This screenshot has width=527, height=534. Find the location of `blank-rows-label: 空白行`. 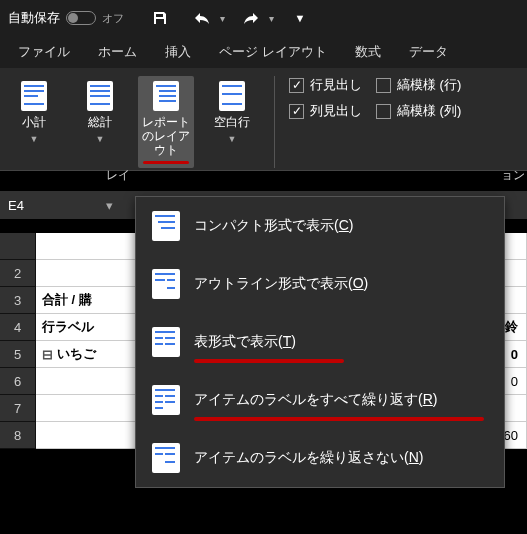

blank-rows-label: 空白行 is located at coordinates (232, 123).